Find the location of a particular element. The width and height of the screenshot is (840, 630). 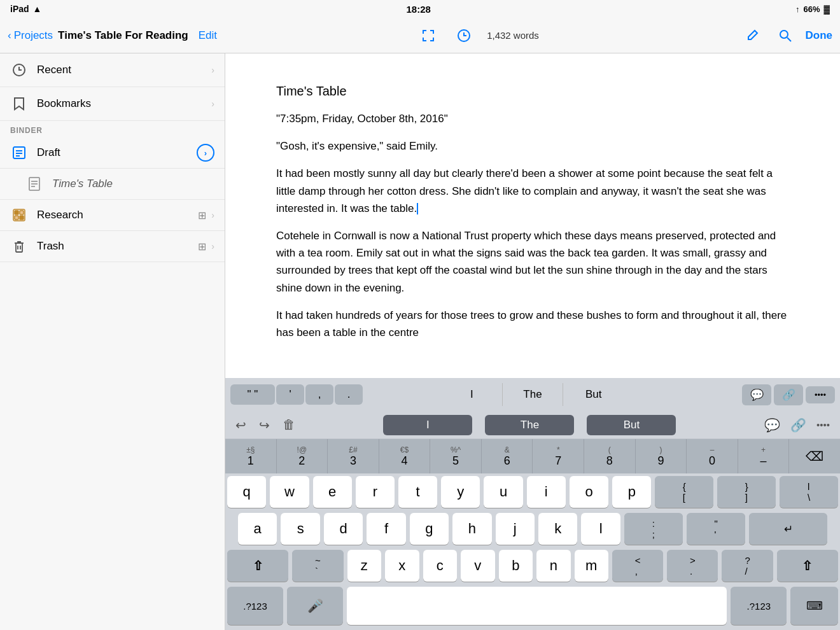

key-2: !@2 is located at coordinates (303, 456).